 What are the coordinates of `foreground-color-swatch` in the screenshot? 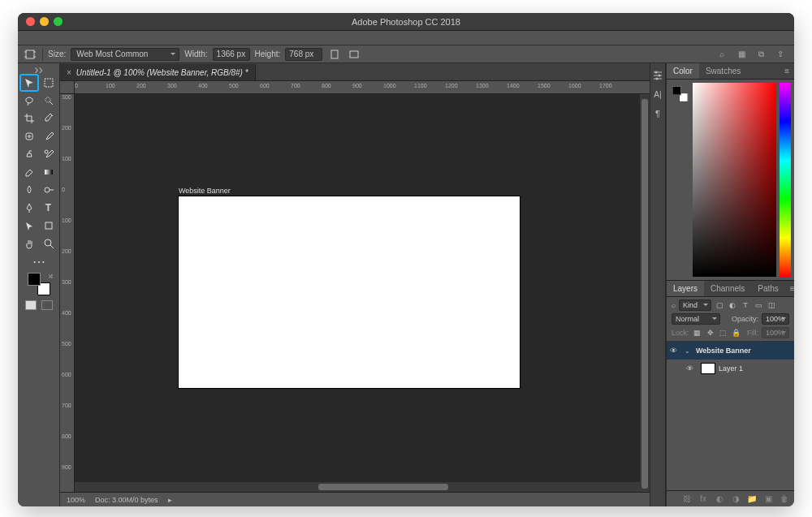 It's located at (34, 279).